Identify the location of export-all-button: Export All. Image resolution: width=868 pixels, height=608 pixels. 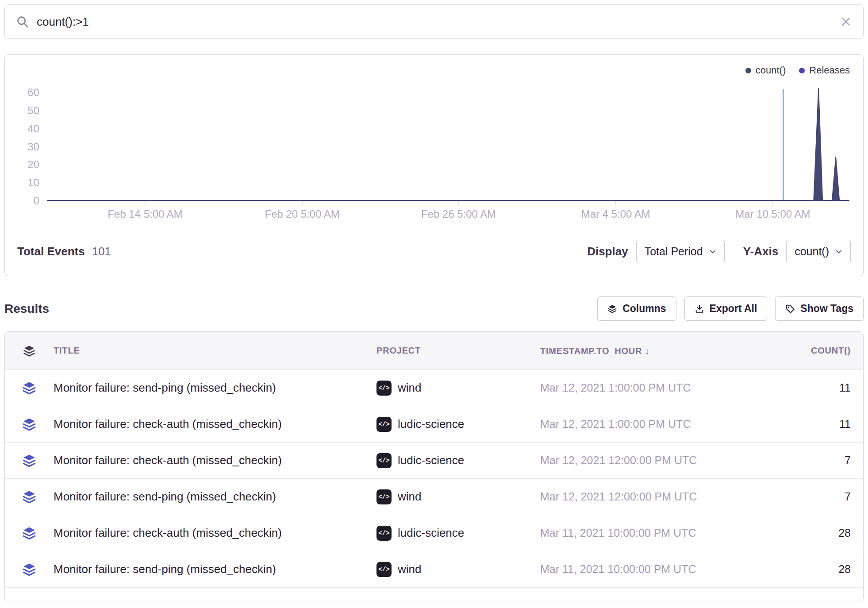
(726, 309).